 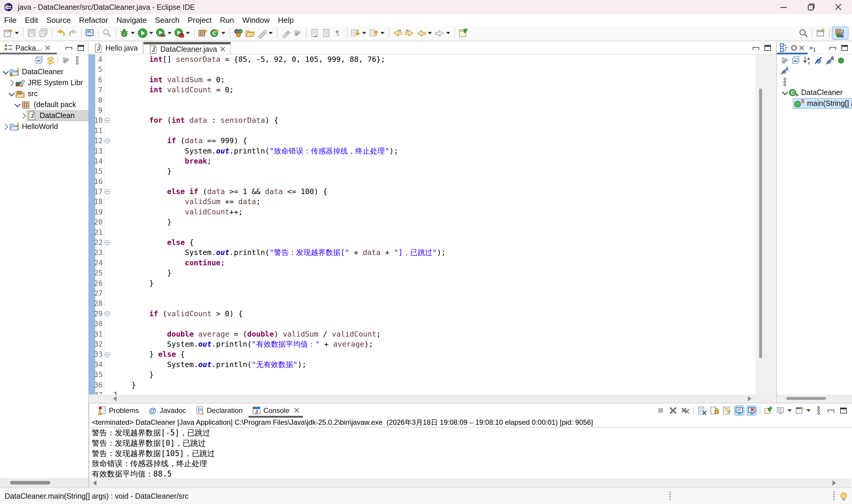 I want to click on tree-item-src: src, so click(x=44, y=94).